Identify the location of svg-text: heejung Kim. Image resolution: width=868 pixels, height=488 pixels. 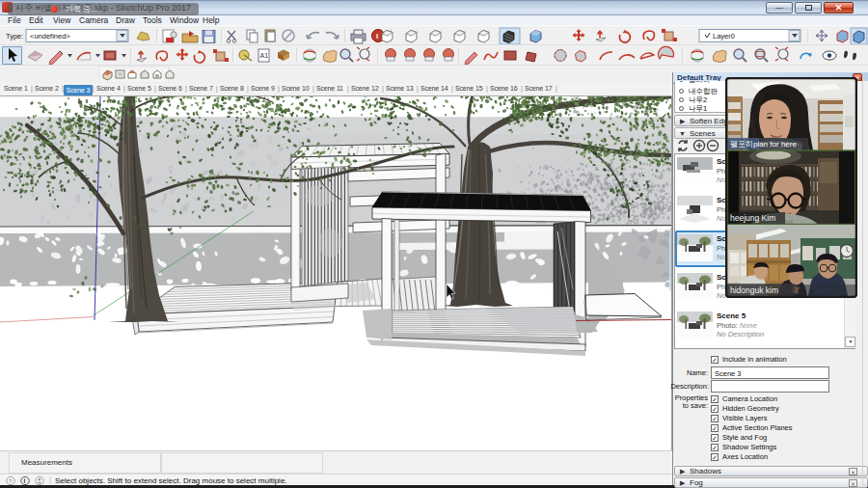
(752, 218).